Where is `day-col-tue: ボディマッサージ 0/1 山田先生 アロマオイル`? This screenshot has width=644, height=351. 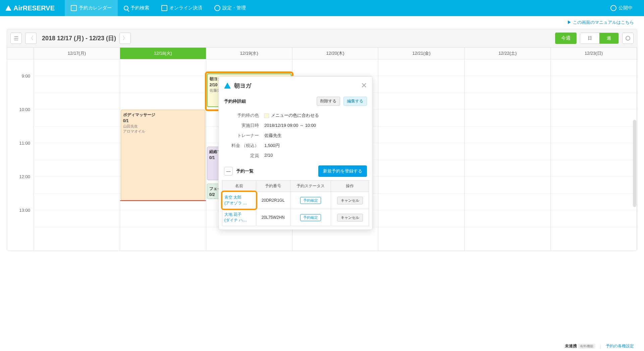 day-col-tue: ボディマッサージ 0/1 山田先生 アロマオイル is located at coordinates (163, 155).